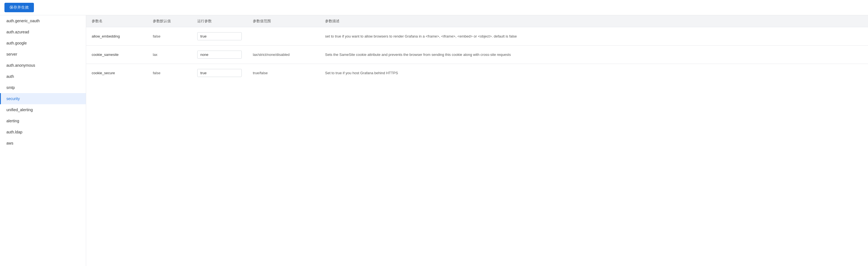 The width and height of the screenshot is (868, 266). What do you see at coordinates (477, 36) in the screenshot?
I see `table-row: allow_embeddingfalseset to true if you w…` at bounding box center [477, 36].